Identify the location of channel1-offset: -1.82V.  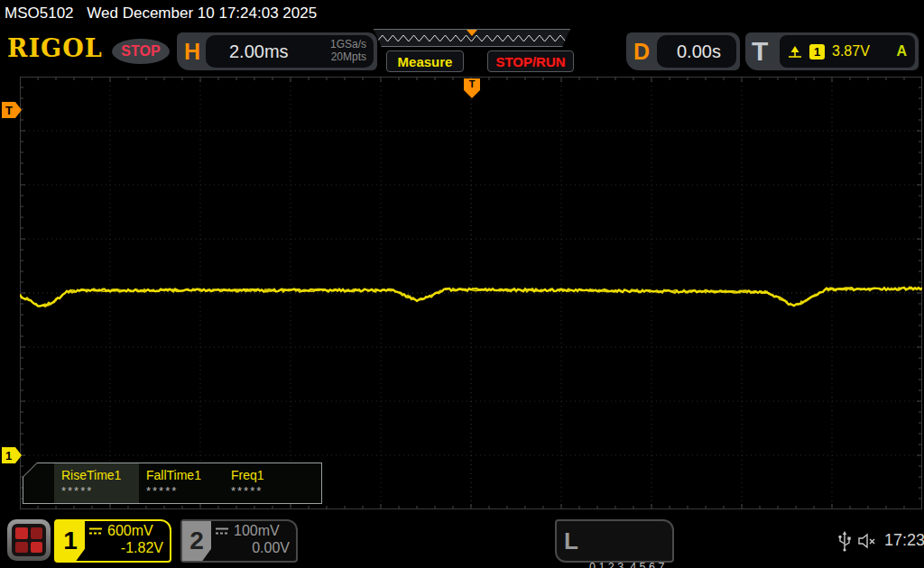
(126, 548).